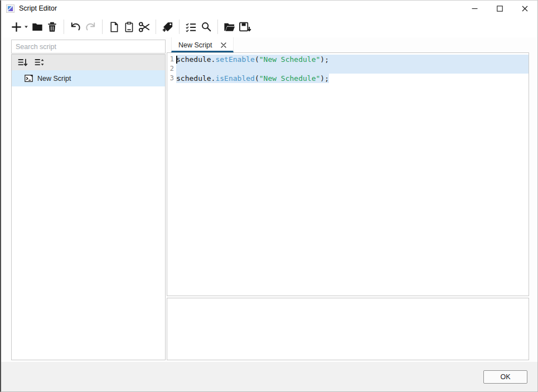 The image size is (538, 392). I want to click on line-number: 2, so click(172, 69).